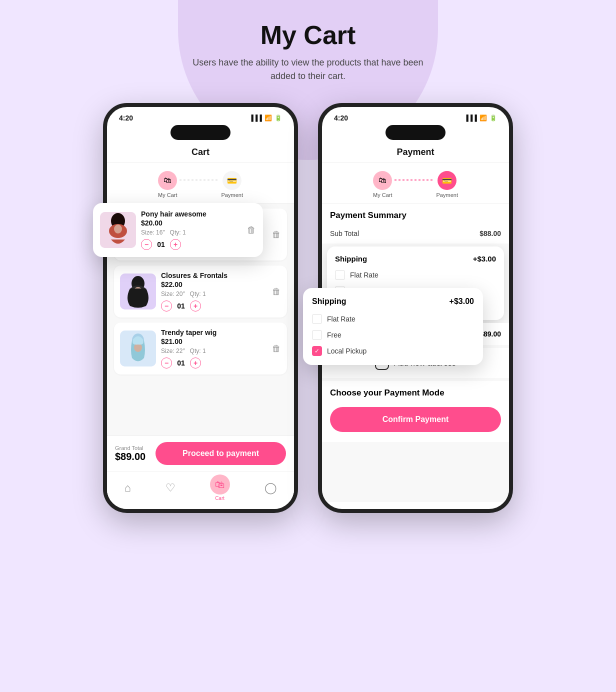 The width and height of the screenshot is (616, 692). Describe the element at coordinates (214, 351) in the screenshot. I see `item-meta-3: Size: 22″ Qty: 1` at that location.